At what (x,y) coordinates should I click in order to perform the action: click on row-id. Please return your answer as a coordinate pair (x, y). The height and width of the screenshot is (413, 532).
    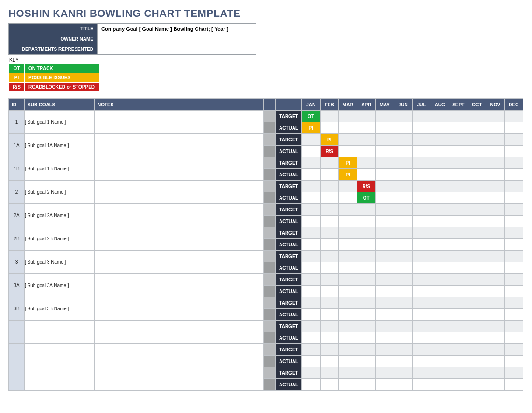
    Looking at the image, I should click on (17, 332).